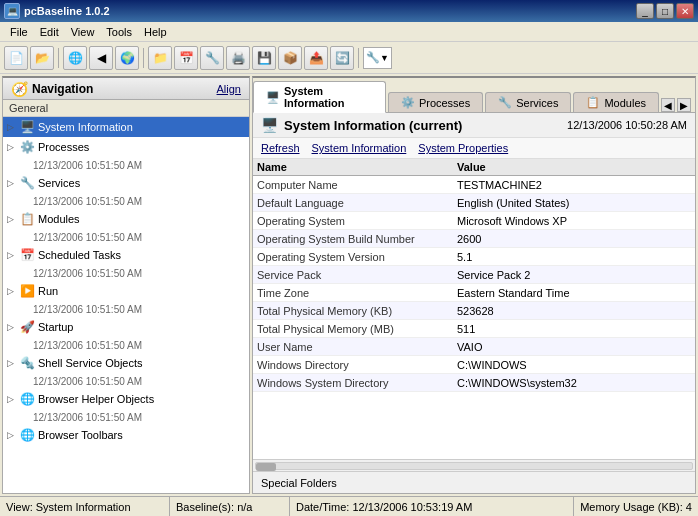 The height and width of the screenshot is (516, 698). What do you see at coordinates (12, 399) in the screenshot?
I see `expand-icon-bho: ▷` at bounding box center [12, 399].